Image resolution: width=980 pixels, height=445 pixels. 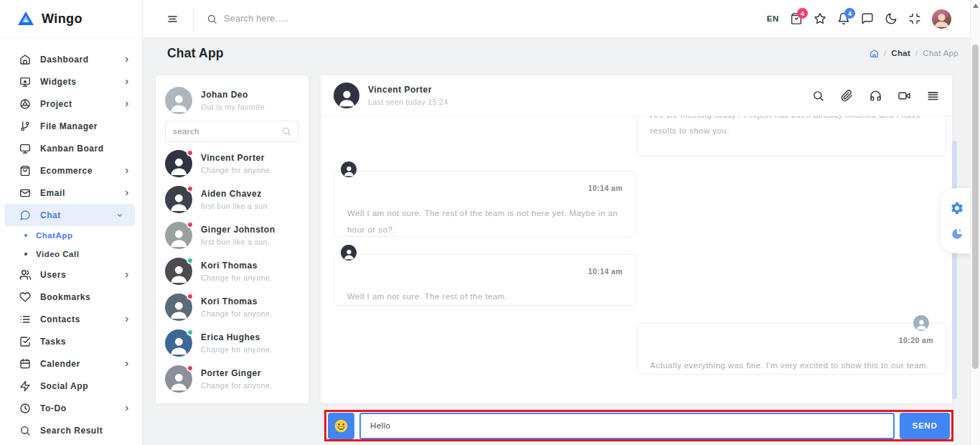 What do you see at coordinates (232, 240) in the screenshot?
I see `contacts-panel: Johan Deo Out is my favorite Vincent Por…` at bounding box center [232, 240].